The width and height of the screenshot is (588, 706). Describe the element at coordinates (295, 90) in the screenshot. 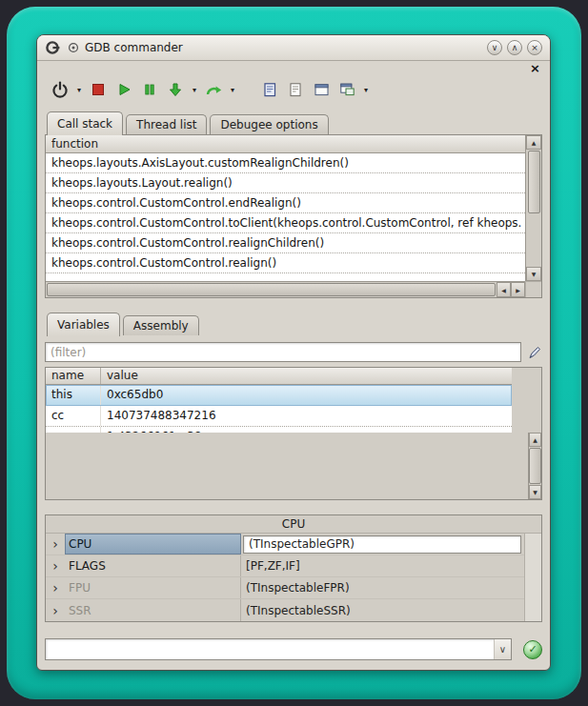

I see `source-file-button` at that location.